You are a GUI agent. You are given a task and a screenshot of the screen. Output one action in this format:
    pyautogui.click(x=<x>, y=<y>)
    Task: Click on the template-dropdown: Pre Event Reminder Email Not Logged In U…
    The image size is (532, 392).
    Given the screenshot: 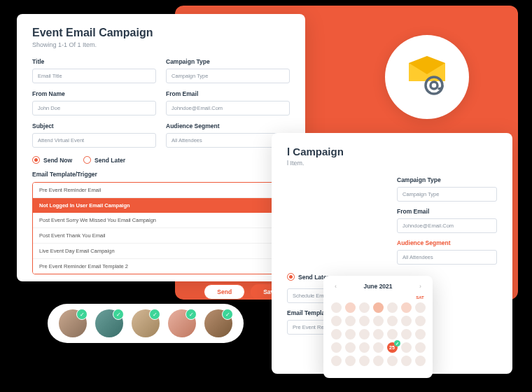 What is the action you would take?
    pyautogui.click(x=161, y=228)
    